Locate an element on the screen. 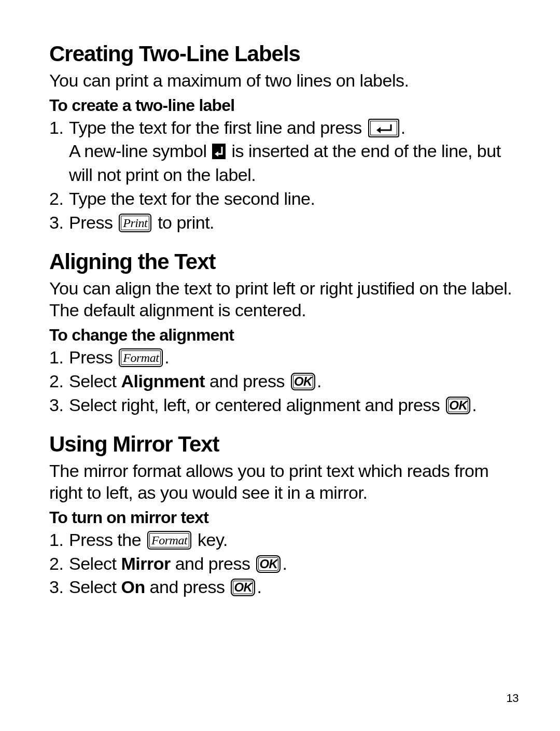 The height and width of the screenshot is (731, 560). subhead-change-alignment: To change the alignment is located at coordinates (284, 335).